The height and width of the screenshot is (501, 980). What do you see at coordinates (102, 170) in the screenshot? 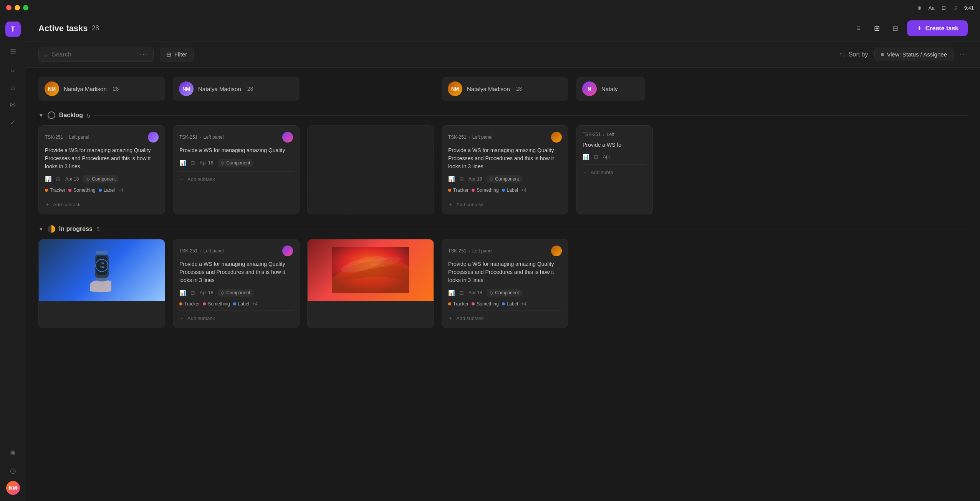
I see `backlog-card-1: TSK-251 › Left panel Provide a WS for ma…` at bounding box center [102, 170].